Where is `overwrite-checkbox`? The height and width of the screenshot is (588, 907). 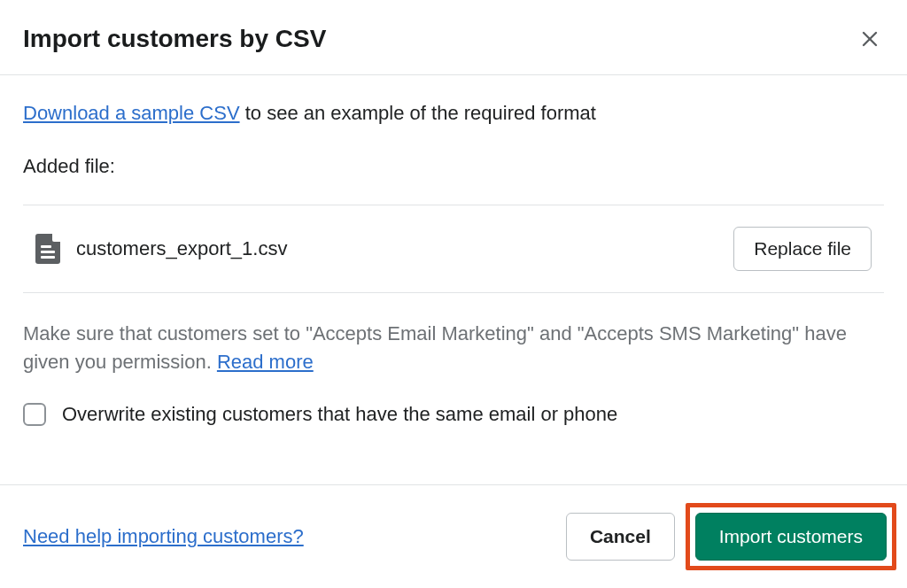 overwrite-checkbox is located at coordinates (35, 414).